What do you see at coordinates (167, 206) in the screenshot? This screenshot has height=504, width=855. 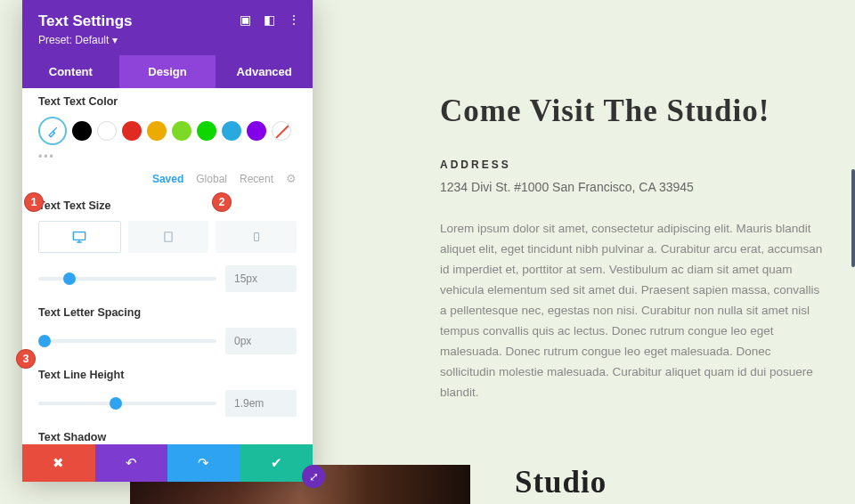 I see `text-size-label: Text Text Size` at bounding box center [167, 206].